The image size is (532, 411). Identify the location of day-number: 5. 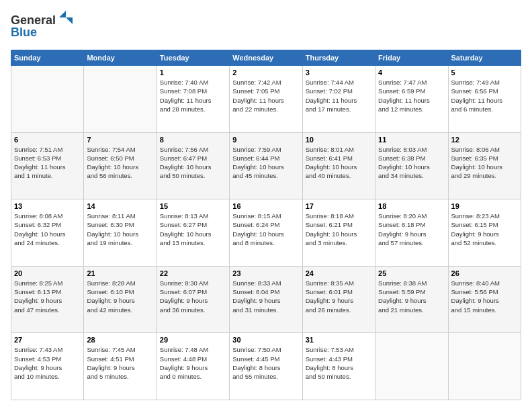
(485, 73).